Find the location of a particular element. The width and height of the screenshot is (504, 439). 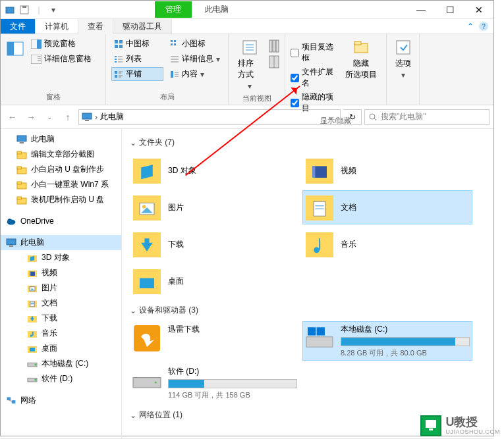

folder-item: 下载 is located at coordinates (215, 244).